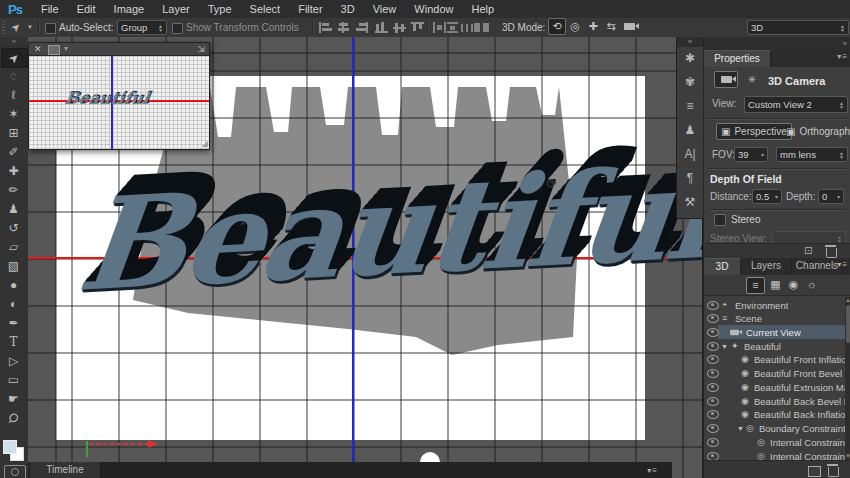 The image size is (850, 478). I want to click on view-thumbnail-icon, so click(54, 50).